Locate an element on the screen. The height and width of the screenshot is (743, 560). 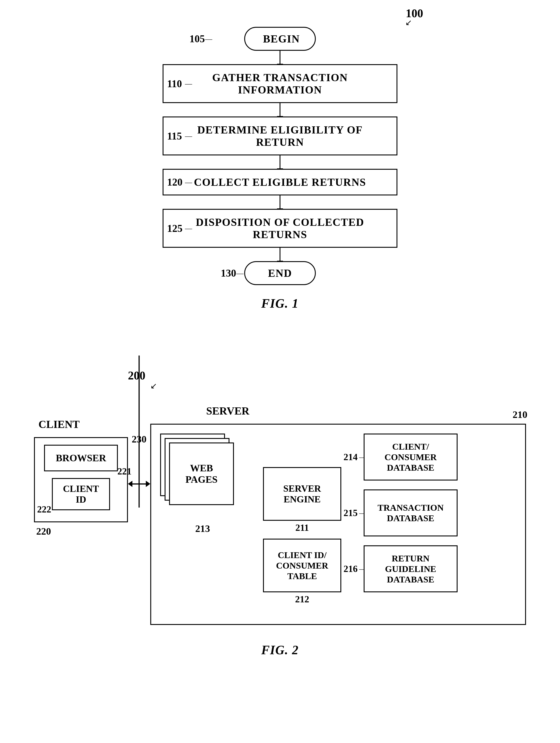
label-220: 220 is located at coordinates (44, 531).